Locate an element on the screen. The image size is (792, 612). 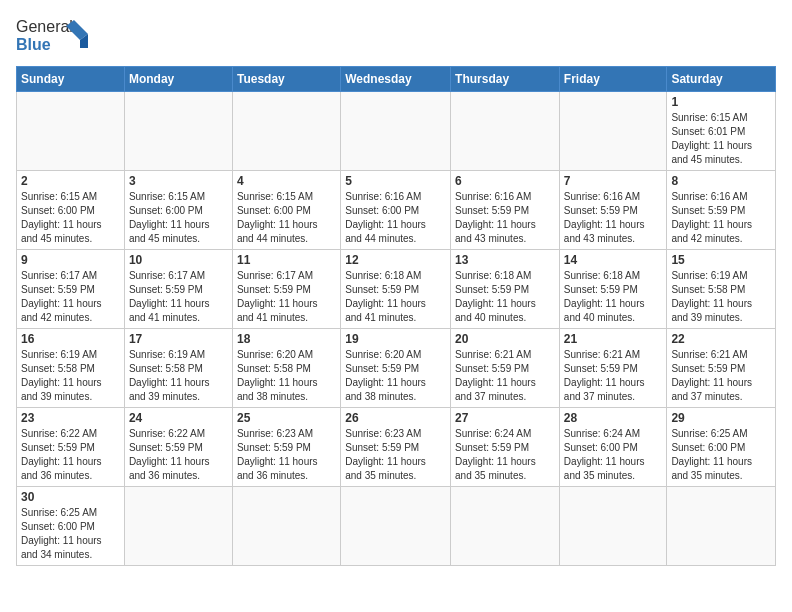
week-row-3: 9Sunrise: 6:17 AM Sunset: 5:59 PM Daylig… is located at coordinates (396, 290).